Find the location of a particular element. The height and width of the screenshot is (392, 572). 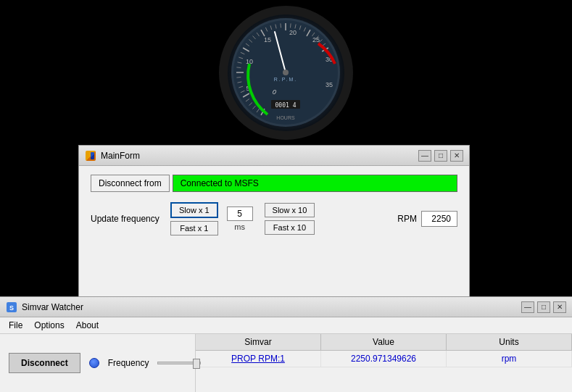

svg-text: 25 is located at coordinates (316, 40).